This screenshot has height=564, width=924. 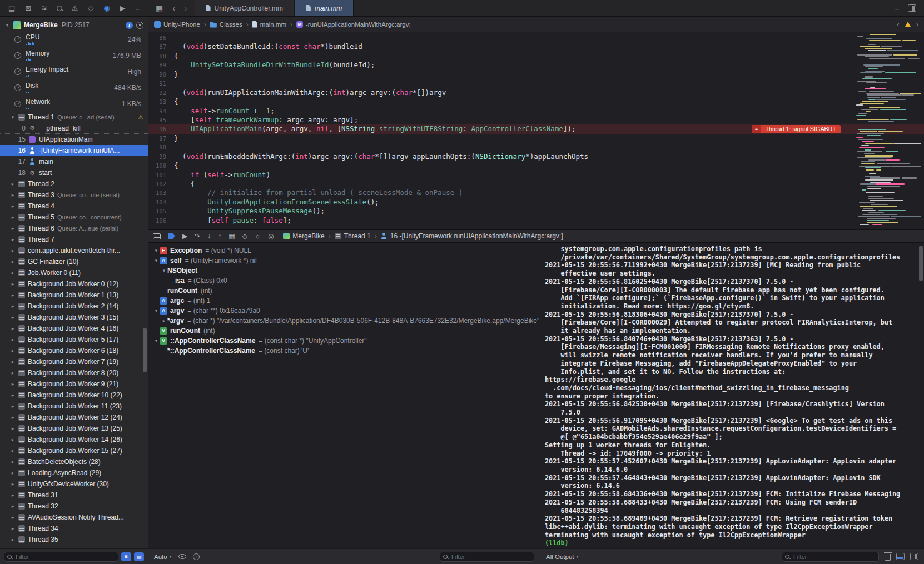 What do you see at coordinates (220, 236) in the screenshot?
I see `step-out-button: ↑` at bounding box center [220, 236].